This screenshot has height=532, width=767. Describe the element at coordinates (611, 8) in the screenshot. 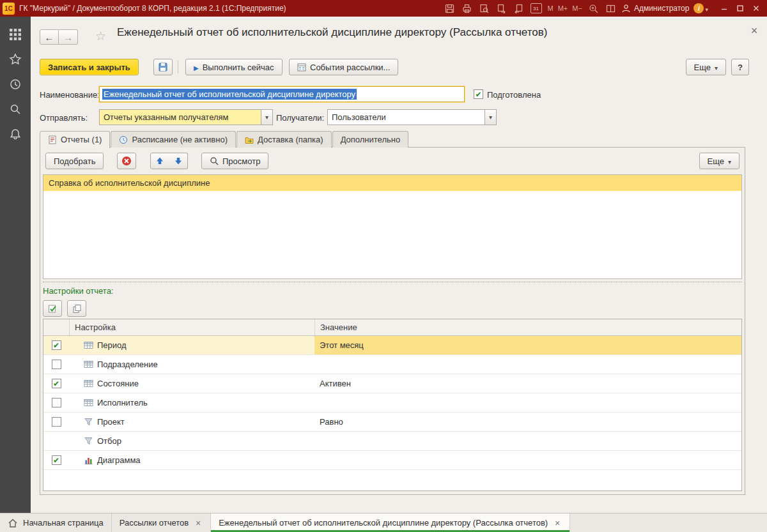

I see `split-window-icon` at that location.